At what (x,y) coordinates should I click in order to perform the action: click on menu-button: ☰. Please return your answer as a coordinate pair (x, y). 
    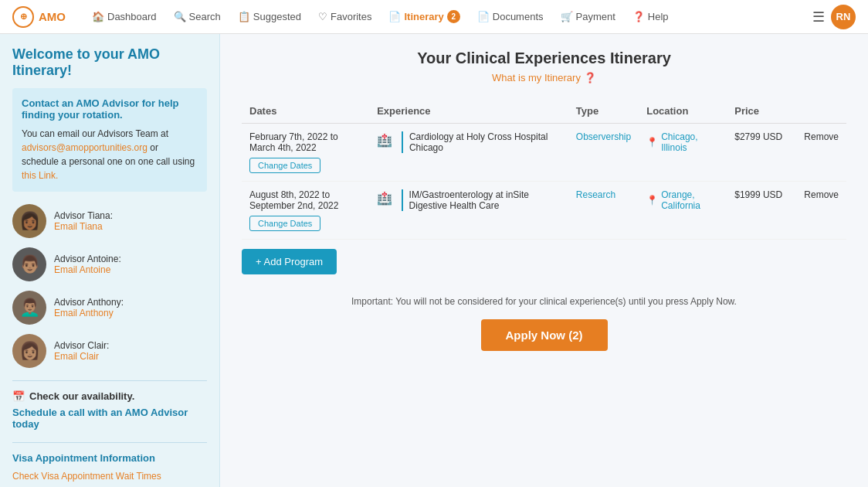
    Looking at the image, I should click on (819, 17).